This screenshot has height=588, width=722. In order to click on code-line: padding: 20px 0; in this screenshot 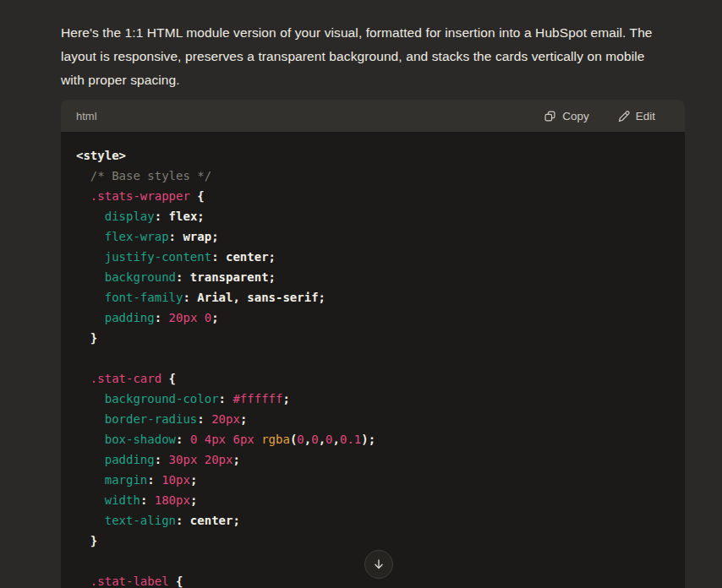, I will do `click(373, 318)`.